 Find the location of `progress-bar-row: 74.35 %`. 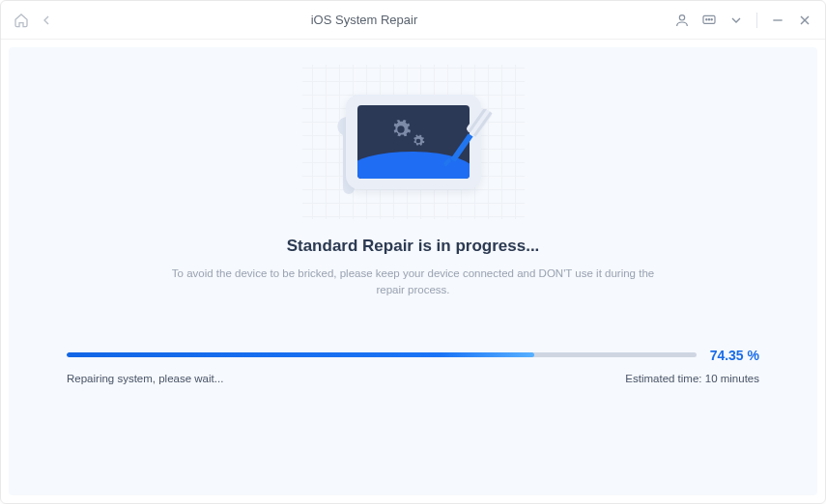

progress-bar-row: 74.35 % is located at coordinates (413, 355).